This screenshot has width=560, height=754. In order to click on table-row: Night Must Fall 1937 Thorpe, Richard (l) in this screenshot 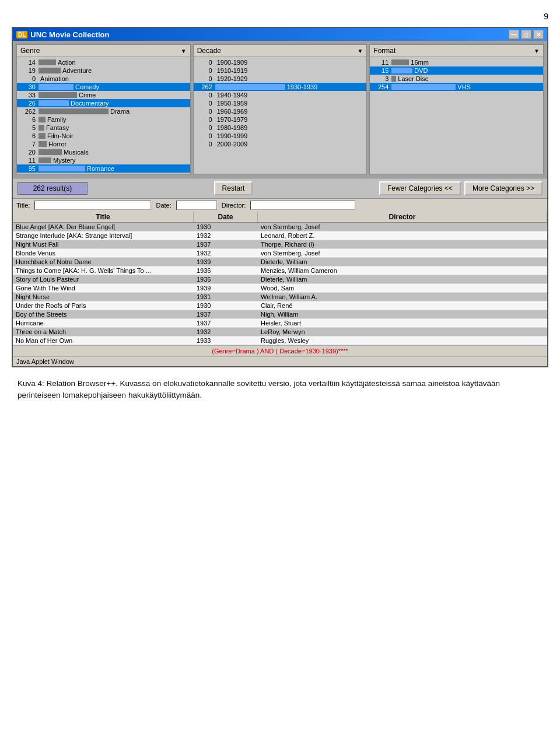, I will do `click(280, 245)`.